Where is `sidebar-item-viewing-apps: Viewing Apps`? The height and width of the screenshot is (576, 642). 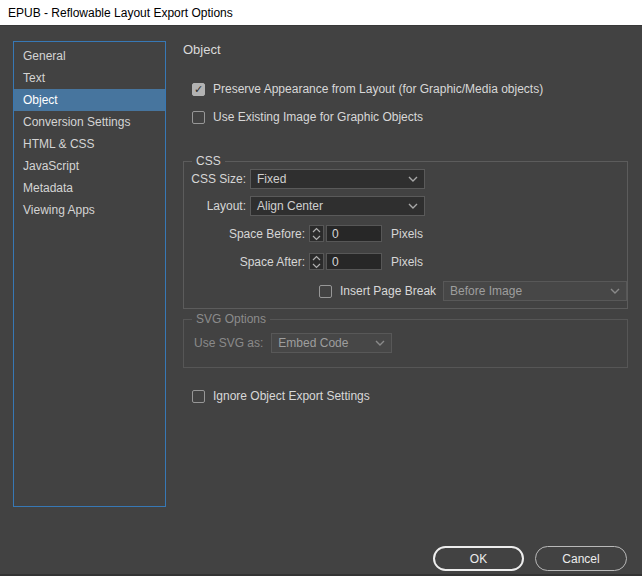
sidebar-item-viewing-apps: Viewing Apps is located at coordinates (90, 210).